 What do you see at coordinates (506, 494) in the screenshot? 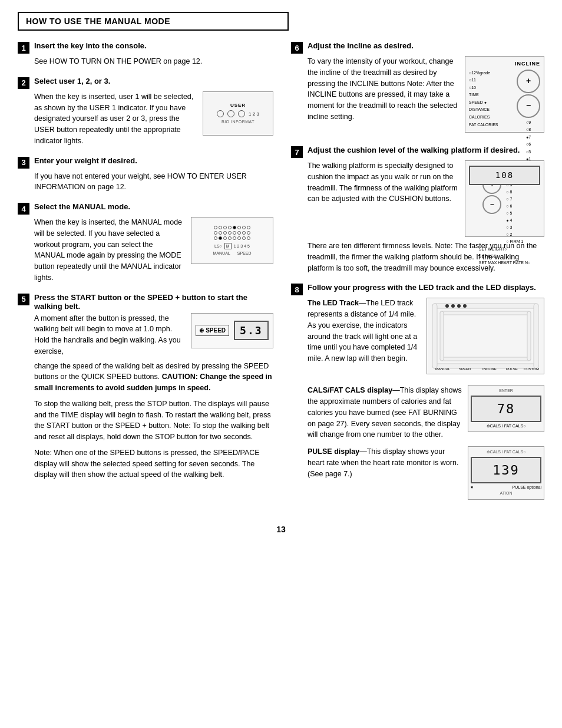
I see `ation-label: ATION` at bounding box center [506, 494].